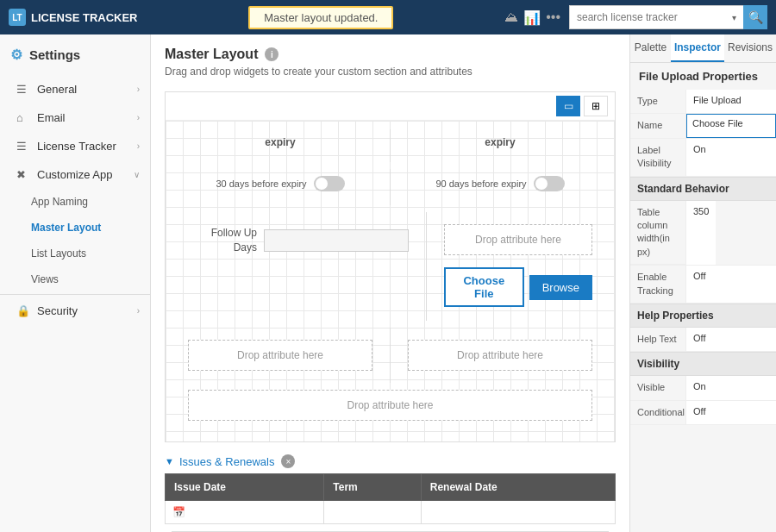 The height and width of the screenshot is (532, 776). Describe the element at coordinates (568, 106) in the screenshot. I see `single-col-view-btn: ▭` at that location.